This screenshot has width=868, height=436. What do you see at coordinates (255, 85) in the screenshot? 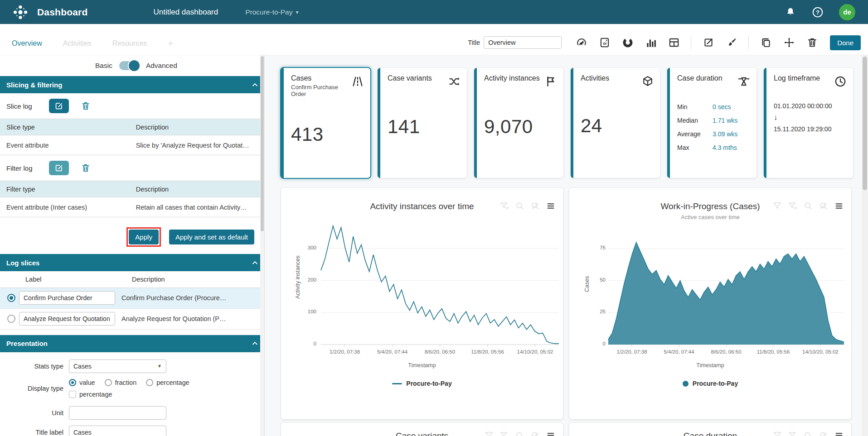
I see `collapse-chevron-icon` at bounding box center [255, 85].